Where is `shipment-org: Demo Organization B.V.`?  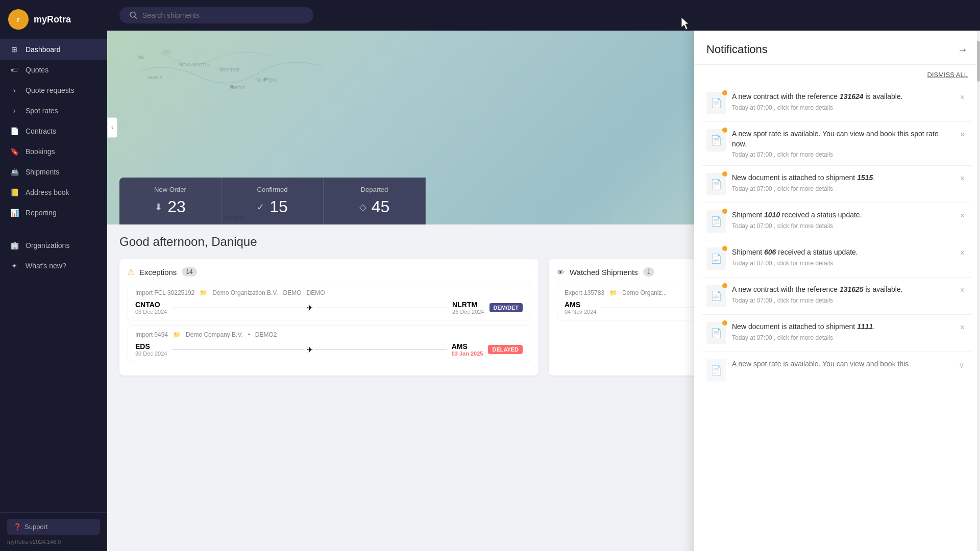 shipment-org: Demo Organization B.V. is located at coordinates (245, 293).